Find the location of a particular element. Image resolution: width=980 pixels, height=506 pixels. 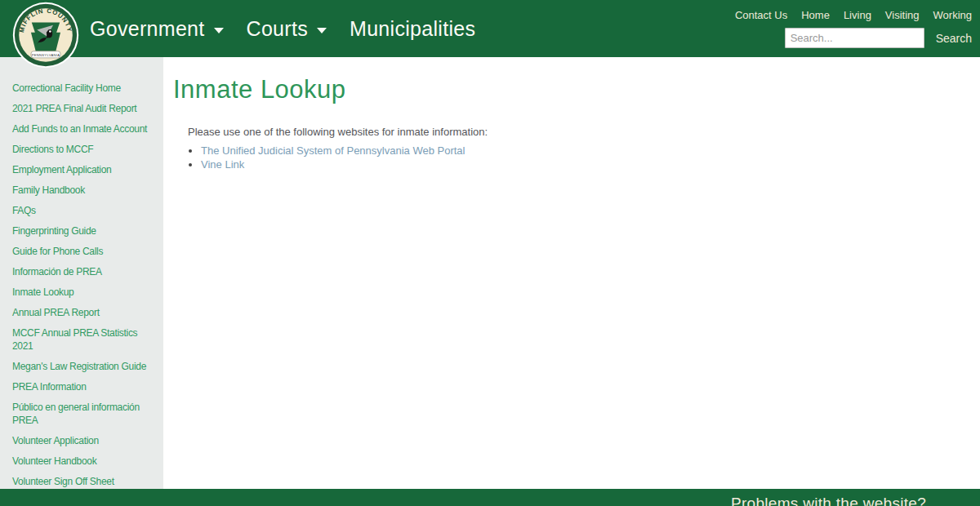

sidebar-item-informacion-de-prea: Información de PREA is located at coordinates (82, 271).